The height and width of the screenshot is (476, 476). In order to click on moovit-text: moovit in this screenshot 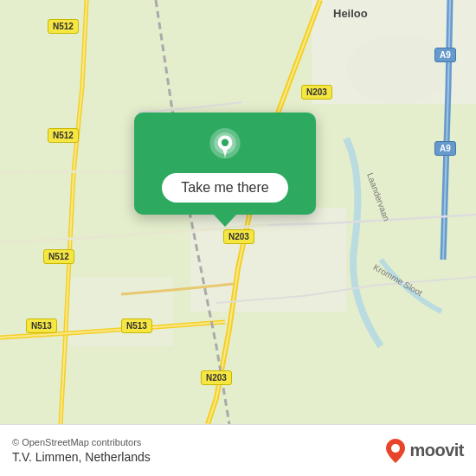, I will do `click(436, 450)`.